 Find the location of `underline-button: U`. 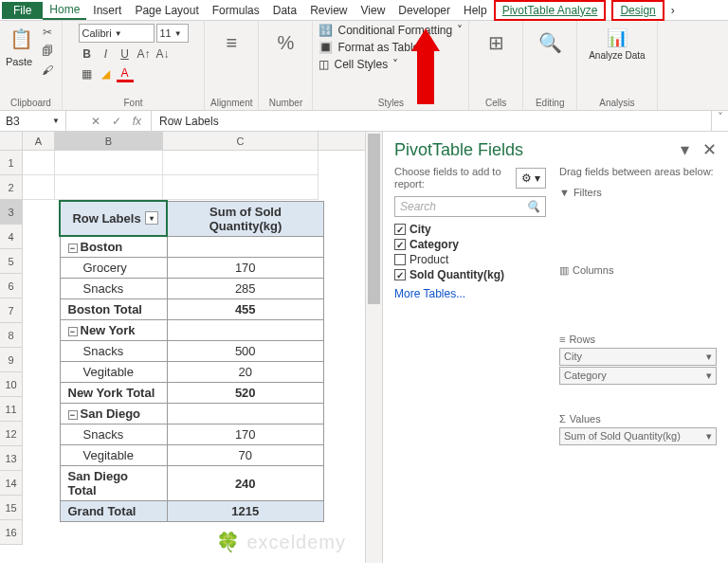

underline-button: U is located at coordinates (125, 54).